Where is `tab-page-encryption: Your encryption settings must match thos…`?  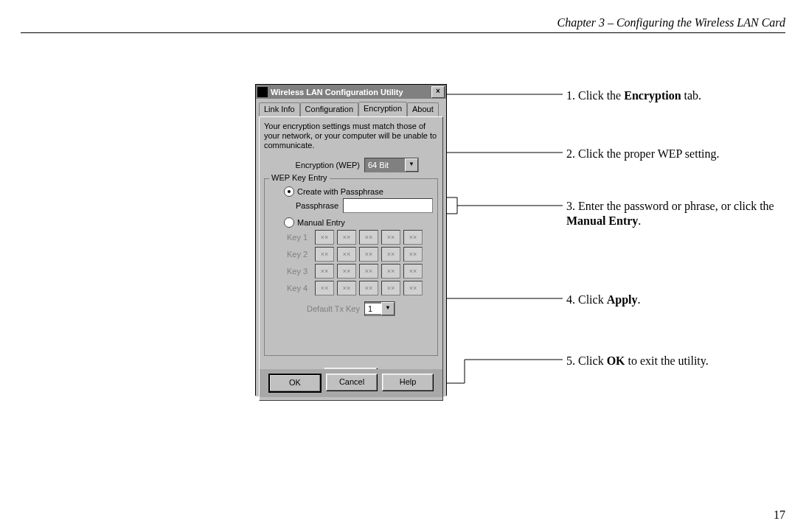
tab-page-encryption: Your encryption settings must match thos… is located at coordinates (351, 259).